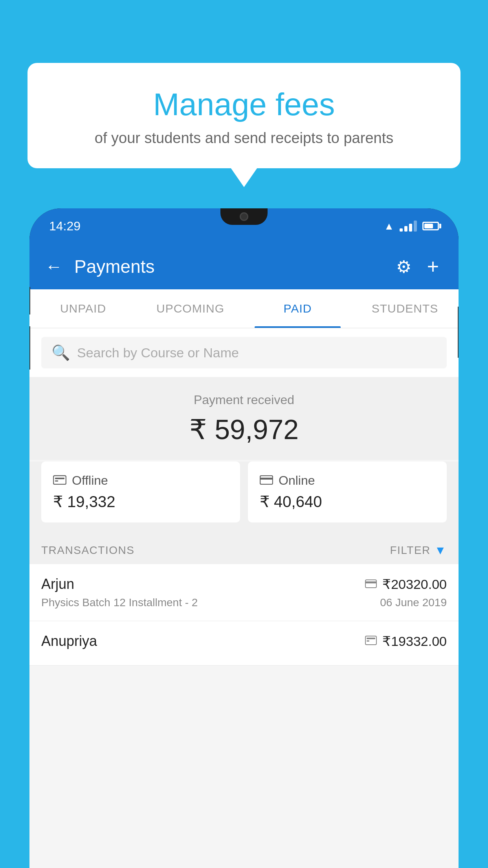 The height and width of the screenshot is (868, 488). What do you see at coordinates (441, 550) in the screenshot?
I see `filter-icon: ▼` at bounding box center [441, 550].